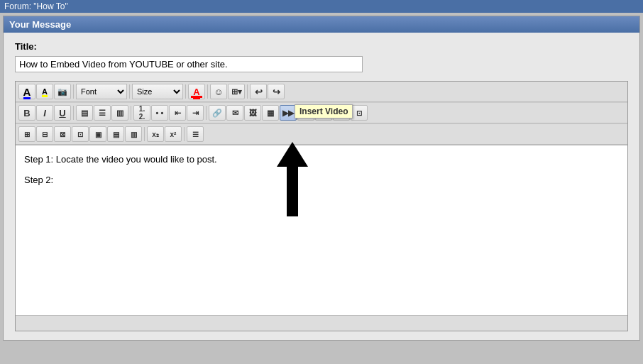 The height and width of the screenshot is (364, 643). Describe the element at coordinates (324, 111) in the screenshot. I see `insert-video-tooltip: Insert Video` at that location.